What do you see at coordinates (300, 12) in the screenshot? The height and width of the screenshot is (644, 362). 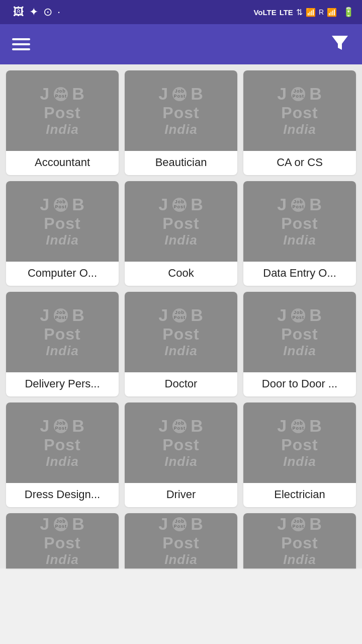 I see `signal-arrows: ⇅` at bounding box center [300, 12].